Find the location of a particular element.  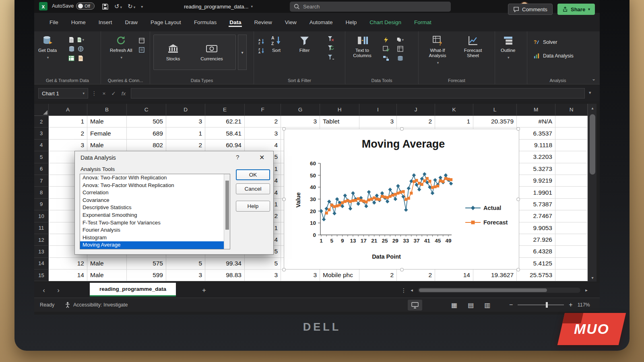

previous-sheet-icon: ‹ is located at coordinates (44, 290).